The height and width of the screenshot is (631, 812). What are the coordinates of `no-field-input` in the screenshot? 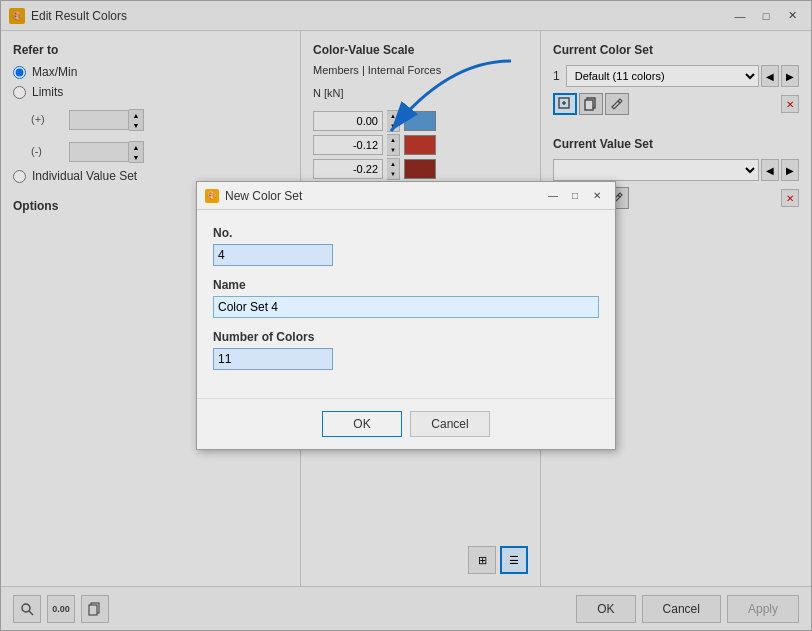 It's located at (273, 255).